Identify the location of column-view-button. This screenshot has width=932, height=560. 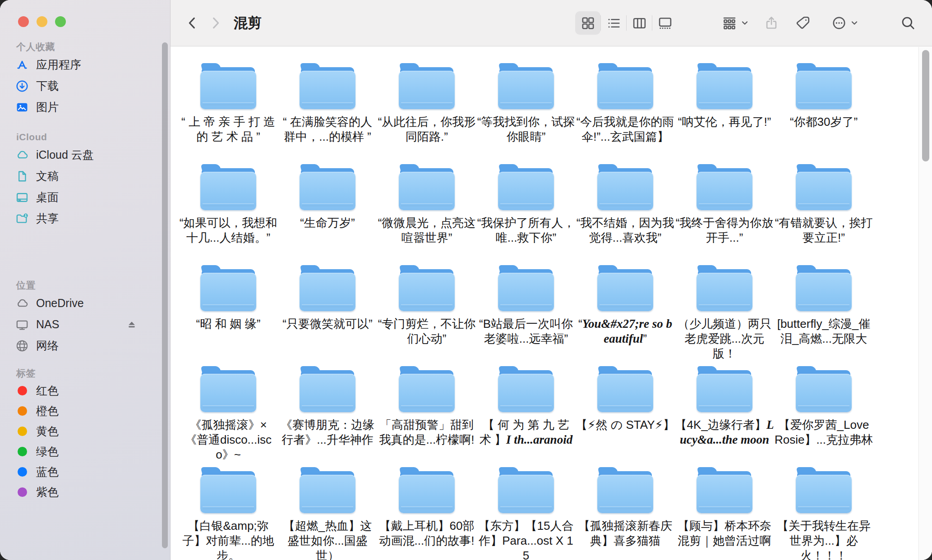
(639, 23).